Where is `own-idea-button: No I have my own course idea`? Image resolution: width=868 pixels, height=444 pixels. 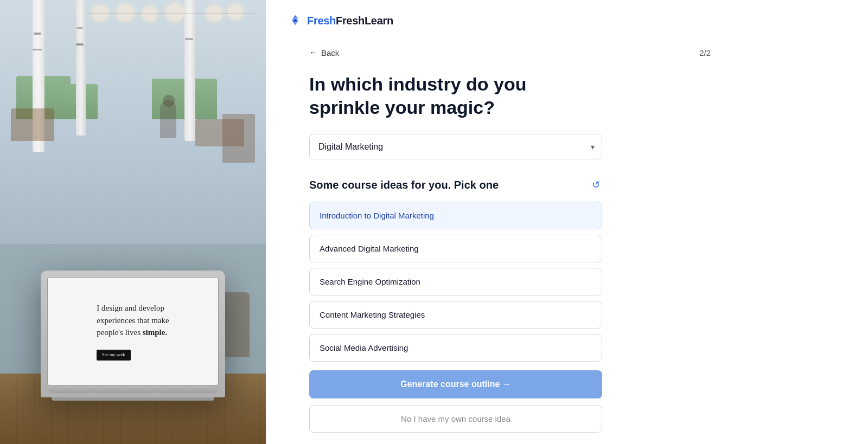
own-idea-button: No I have my own course idea is located at coordinates (456, 419).